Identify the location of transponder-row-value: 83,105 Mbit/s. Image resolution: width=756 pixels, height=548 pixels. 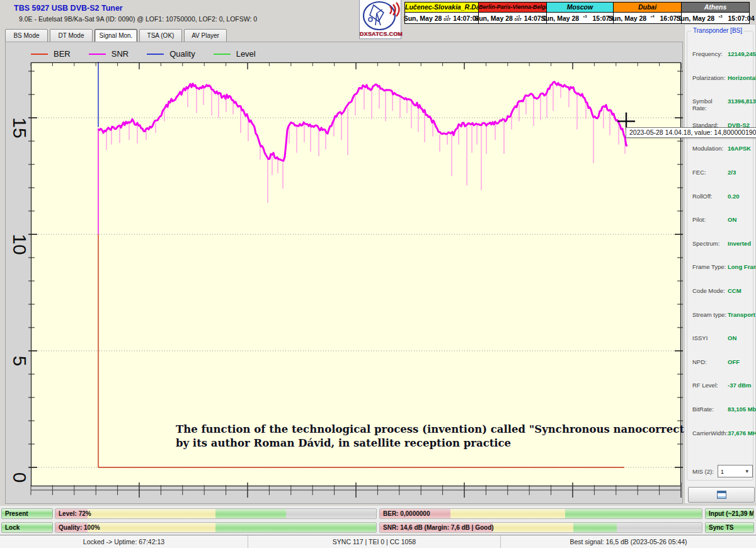
(742, 409).